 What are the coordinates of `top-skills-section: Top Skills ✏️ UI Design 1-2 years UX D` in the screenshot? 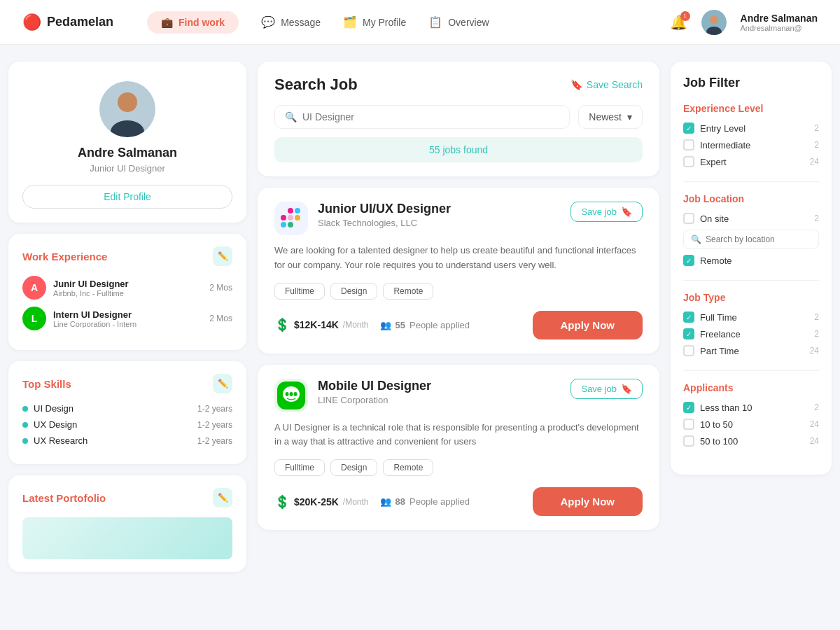 It's located at (127, 413).